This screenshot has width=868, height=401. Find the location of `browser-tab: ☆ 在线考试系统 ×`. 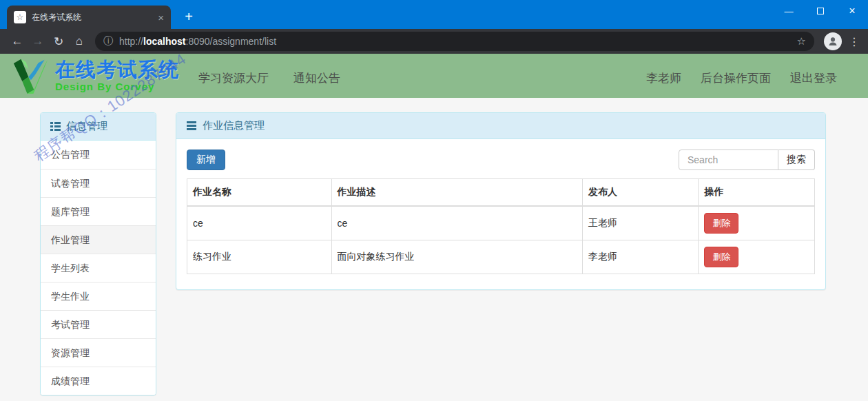

browser-tab: ☆ 在线考试系统 × is located at coordinates (89, 17).